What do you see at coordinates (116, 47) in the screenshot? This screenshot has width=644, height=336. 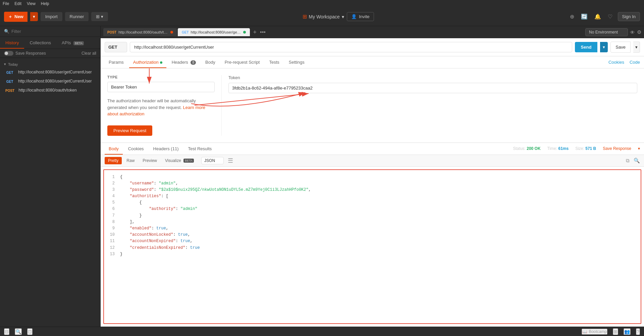 I see `method-select: GET` at bounding box center [116, 47].